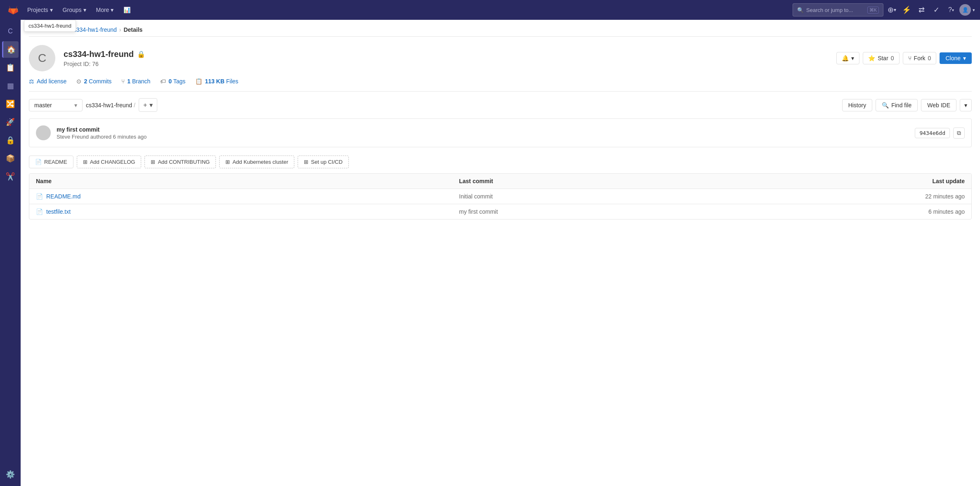 This screenshot has height=486, width=980. Describe the element at coordinates (248, 181) in the screenshot. I see `col-name-header: Name` at that location.